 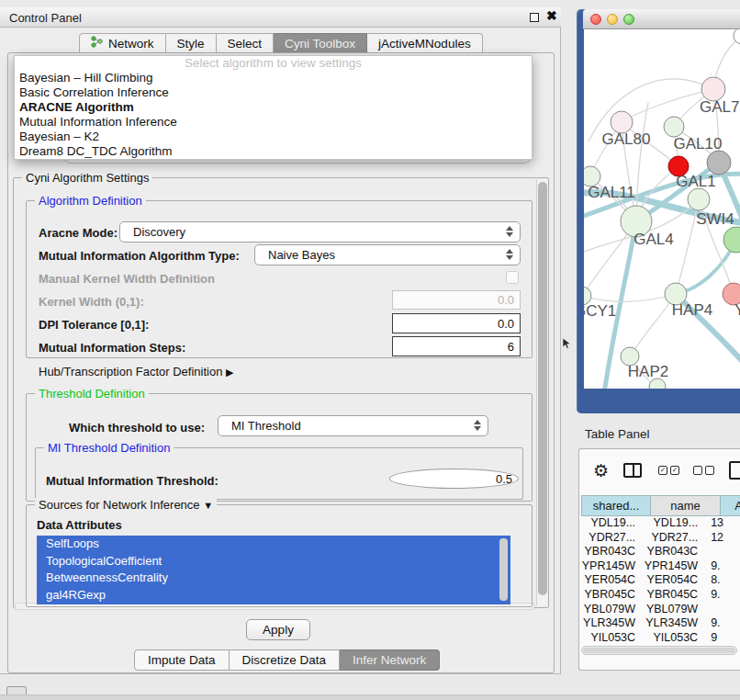 What do you see at coordinates (92, 393) in the screenshot?
I see `threshold-definition-title: Threshold Definition` at bounding box center [92, 393].